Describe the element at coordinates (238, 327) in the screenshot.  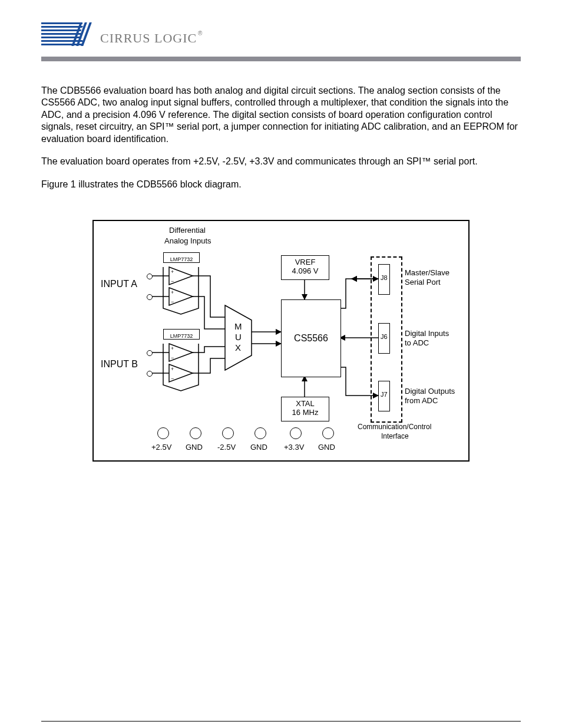
I see `mux-m: M` at that location.